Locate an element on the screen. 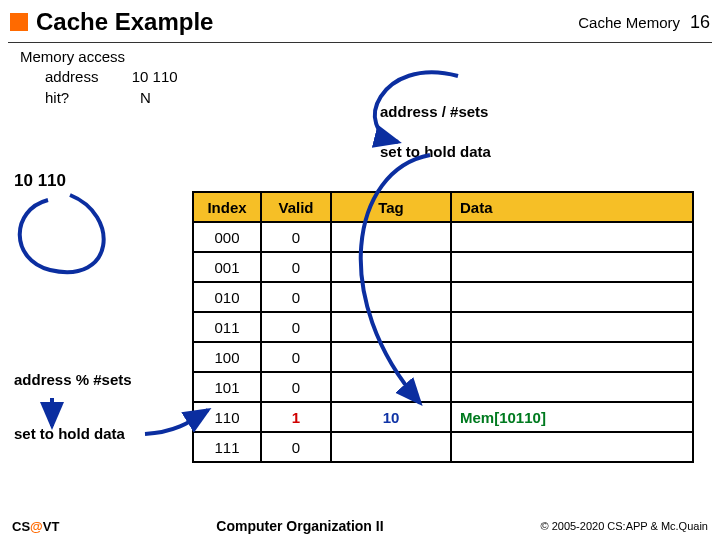  col-tag: Tag is located at coordinates (391, 207).